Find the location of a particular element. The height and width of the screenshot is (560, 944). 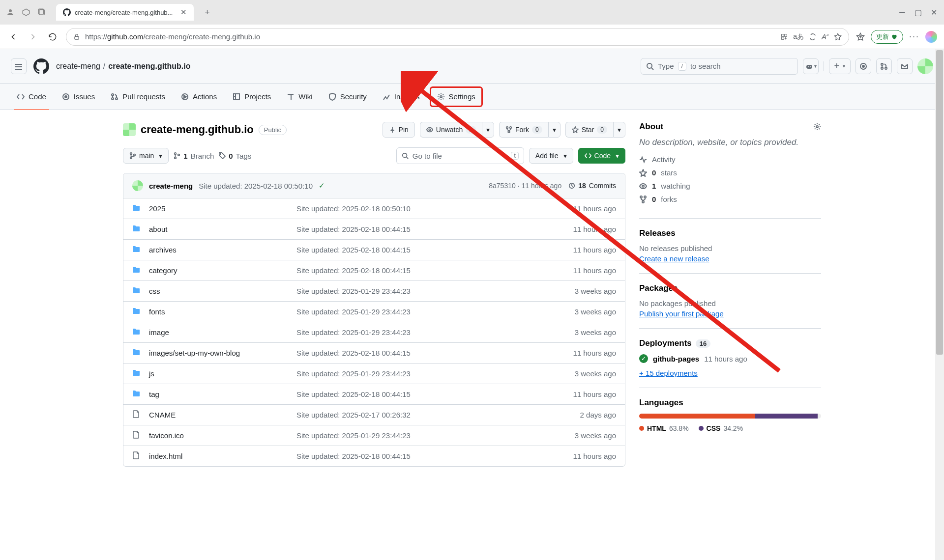

lang-bar-css is located at coordinates (787, 416).